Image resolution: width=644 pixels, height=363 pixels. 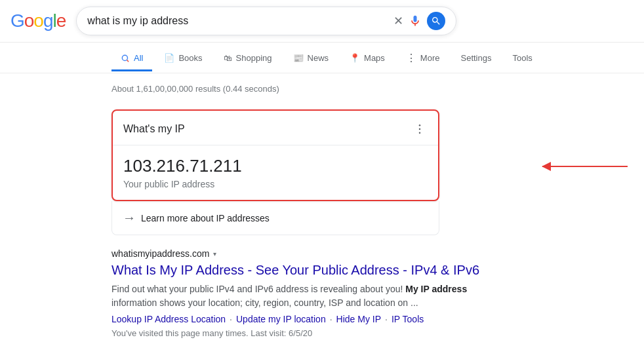 I want to click on header: Google what is my ip address ✕, so click(x=322, y=21).